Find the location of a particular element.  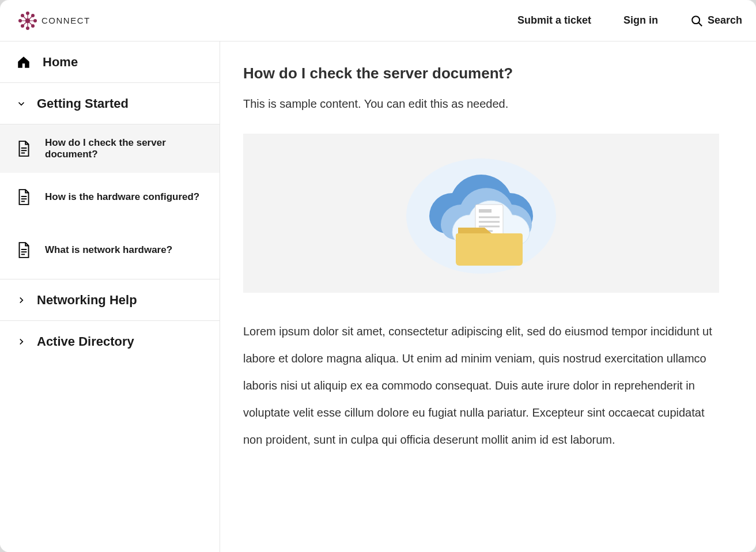

logo-word: CONNECT is located at coordinates (66, 21).